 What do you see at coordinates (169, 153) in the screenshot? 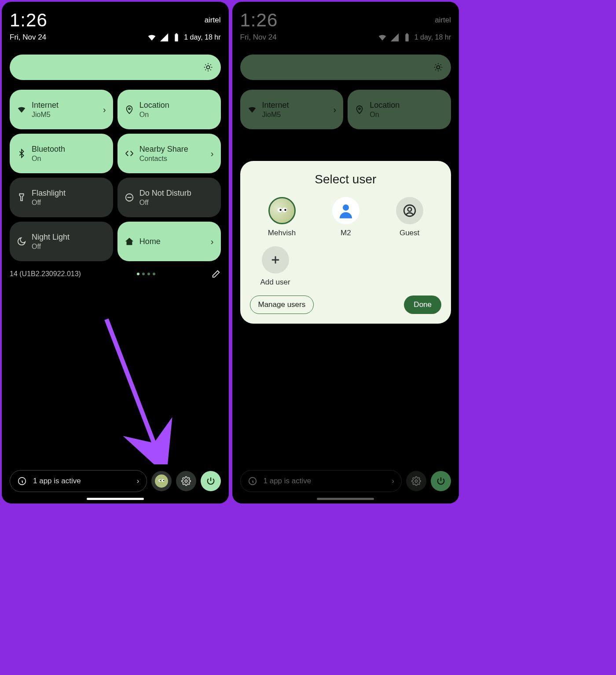
I see `tile-nearby-share: Nearby ShareContacts ›` at bounding box center [169, 153].